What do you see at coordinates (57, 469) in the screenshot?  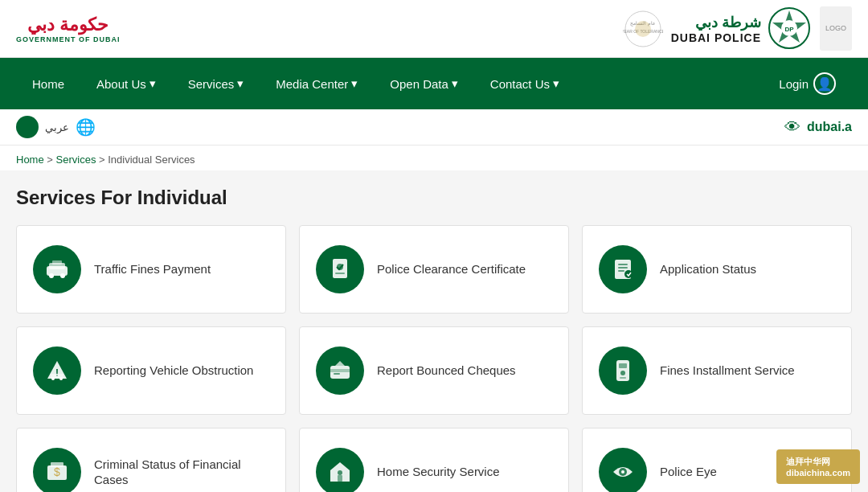 I see `service-icon-criminal-financial: $` at bounding box center [57, 469].